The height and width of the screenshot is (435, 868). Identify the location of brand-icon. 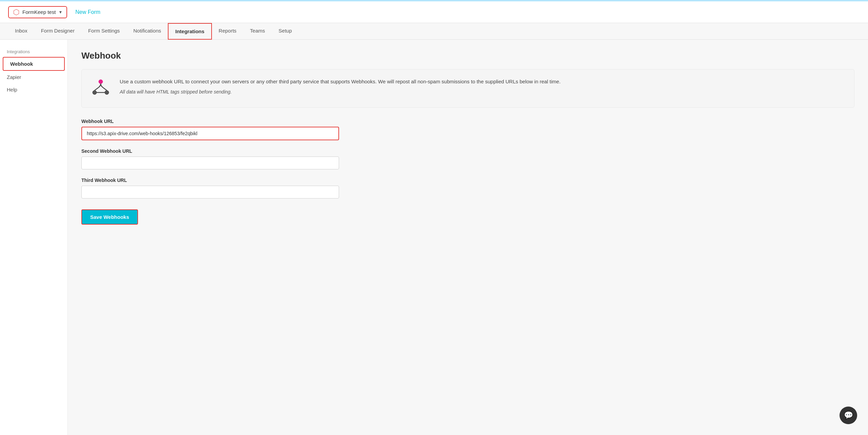
(16, 12).